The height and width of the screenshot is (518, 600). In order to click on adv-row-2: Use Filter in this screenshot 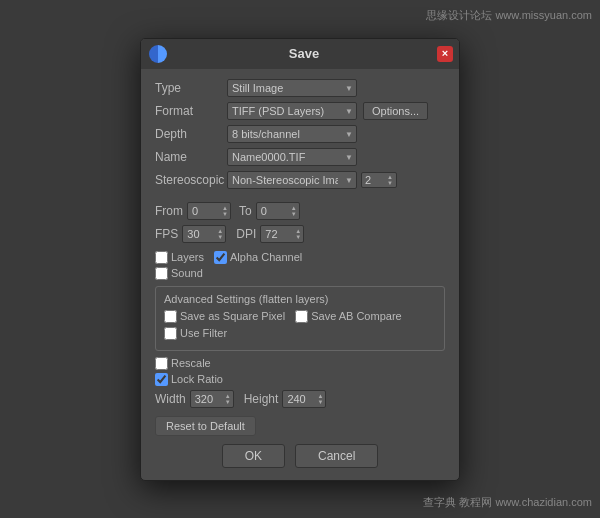, I will do `click(300, 334)`.